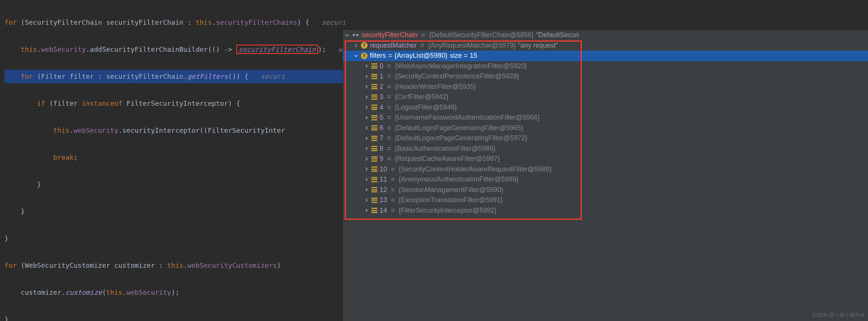 This screenshot has width=868, height=321. What do you see at coordinates (175, 22) in the screenshot?
I see `code-line: for (SecurityFilterChain securityFilterC…` at bounding box center [175, 22].